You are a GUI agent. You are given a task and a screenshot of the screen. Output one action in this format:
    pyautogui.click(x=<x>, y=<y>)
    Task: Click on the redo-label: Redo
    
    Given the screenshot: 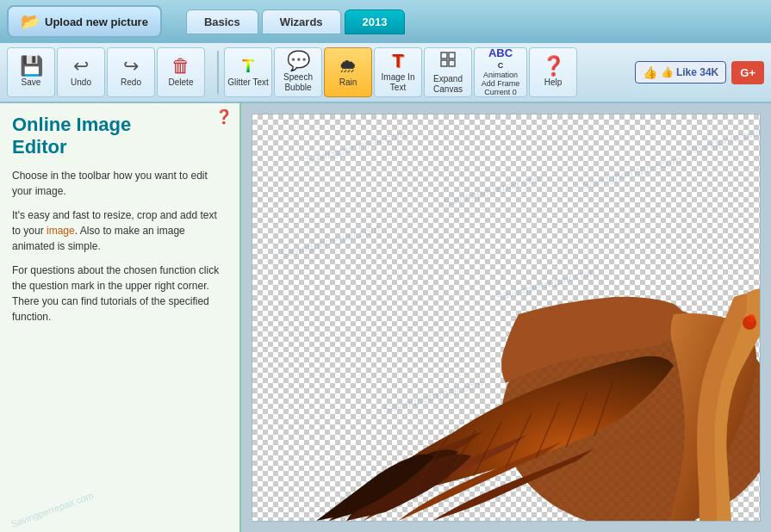 What is the action you would take?
    pyautogui.click(x=131, y=83)
    